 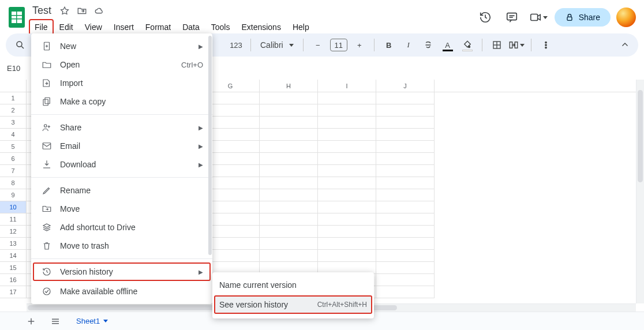 What do you see at coordinates (546, 45) in the screenshot?
I see `more-toolbar-icon` at bounding box center [546, 45].